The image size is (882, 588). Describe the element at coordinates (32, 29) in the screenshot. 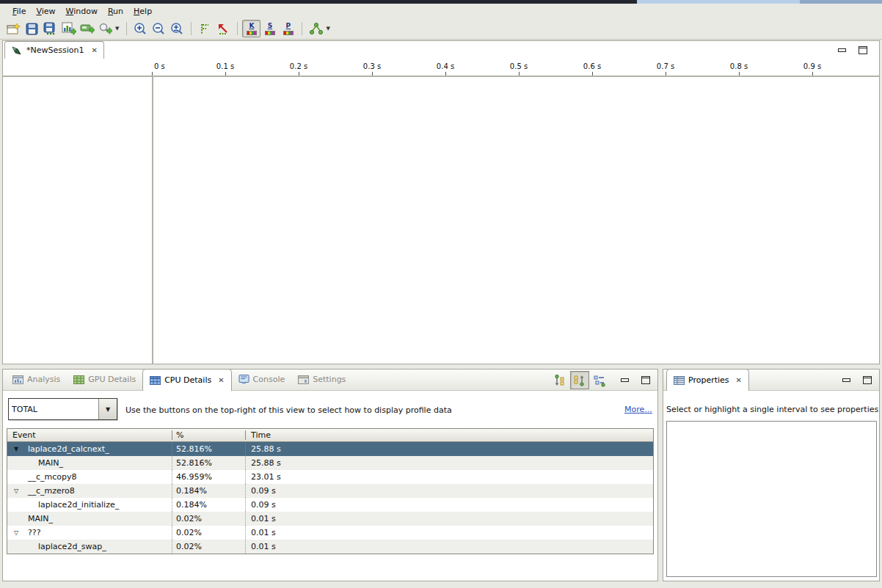

I see `save-icon` at that location.